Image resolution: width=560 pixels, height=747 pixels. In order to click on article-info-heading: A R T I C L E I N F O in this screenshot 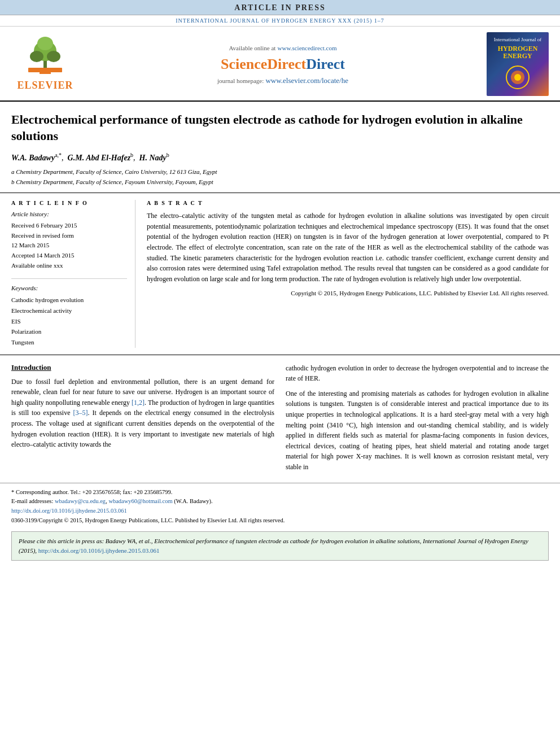, I will do `click(69, 203)`.